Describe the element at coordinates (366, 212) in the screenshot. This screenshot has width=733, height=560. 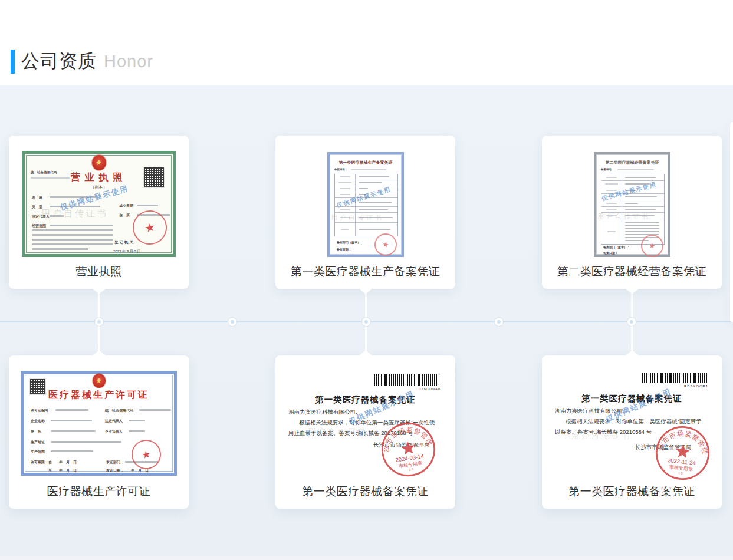
I see `certificate-card-class1-production: 第一类医疗器械生产备案凭证 备案编号： 备案部门（盖章）： 备案日期： ★ 仅供…` at that location.